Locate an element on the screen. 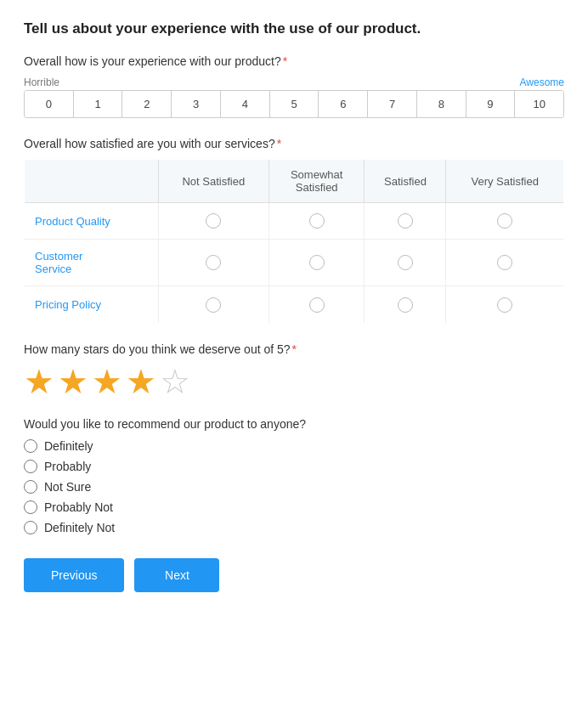 This screenshot has height=712, width=588. q3-label: How many stars do you think we deserve o… is located at coordinates (294, 349).